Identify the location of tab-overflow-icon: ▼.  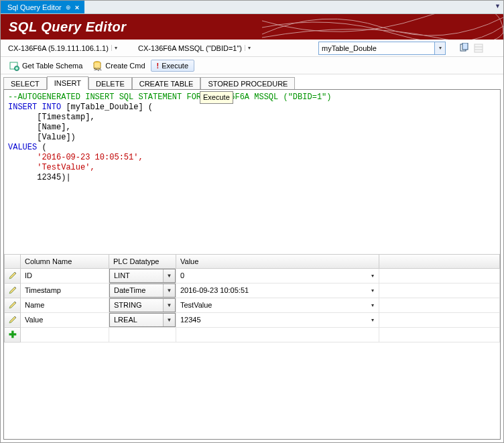
(497, 6).